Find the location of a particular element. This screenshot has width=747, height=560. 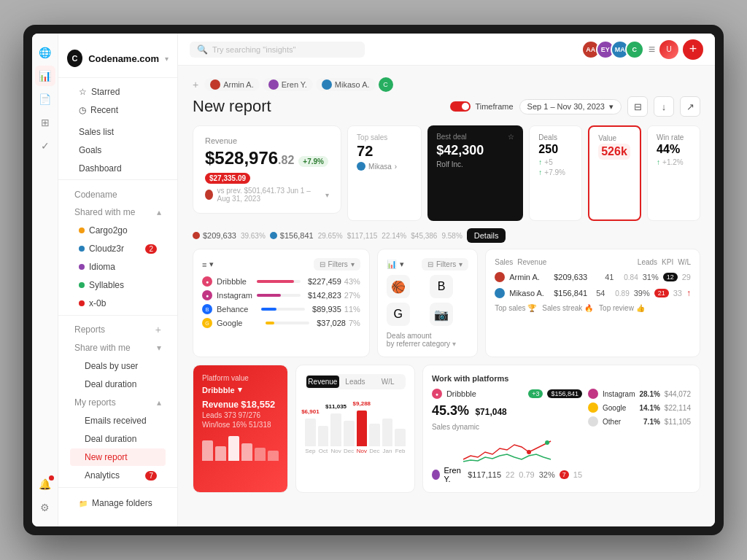

bar-chart-bars: $6,901 $11,035 $9,288 is located at coordinates (355, 421).